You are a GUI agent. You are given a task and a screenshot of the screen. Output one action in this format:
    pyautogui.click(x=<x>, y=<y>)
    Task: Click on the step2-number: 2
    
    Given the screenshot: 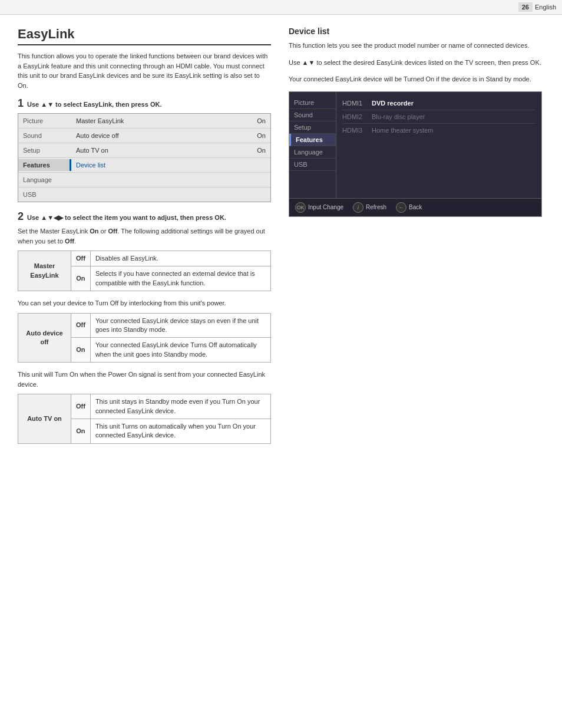 What is the action you would take?
    pyautogui.click(x=21, y=217)
    